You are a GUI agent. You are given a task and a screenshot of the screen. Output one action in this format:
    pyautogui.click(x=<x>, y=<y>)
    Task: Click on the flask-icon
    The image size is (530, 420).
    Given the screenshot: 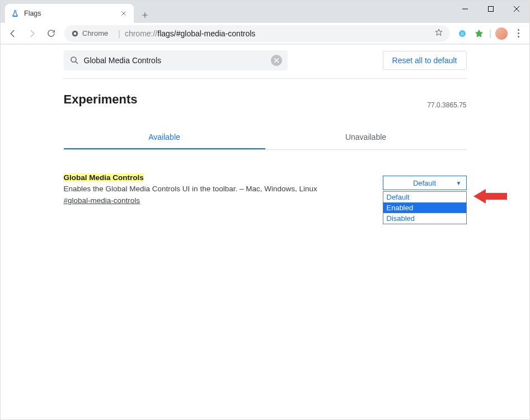 What is the action you would take?
    pyautogui.click(x=15, y=13)
    